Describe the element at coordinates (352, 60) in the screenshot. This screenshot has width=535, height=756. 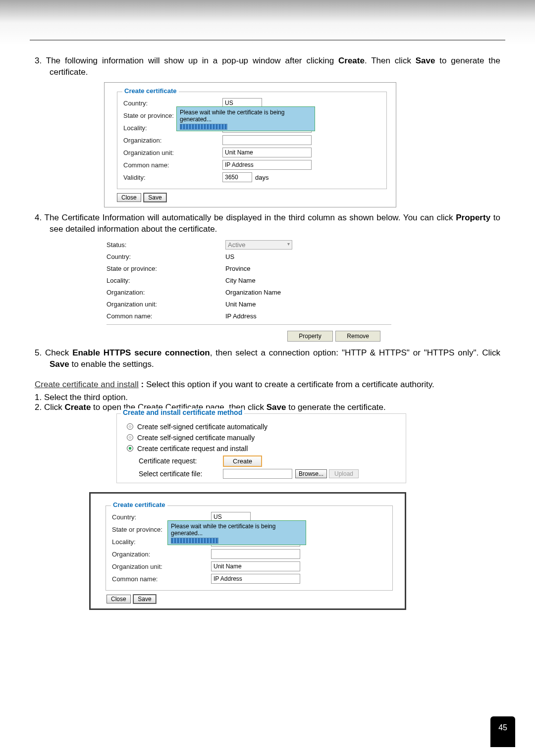
I see `bold-create: Create` at that location.